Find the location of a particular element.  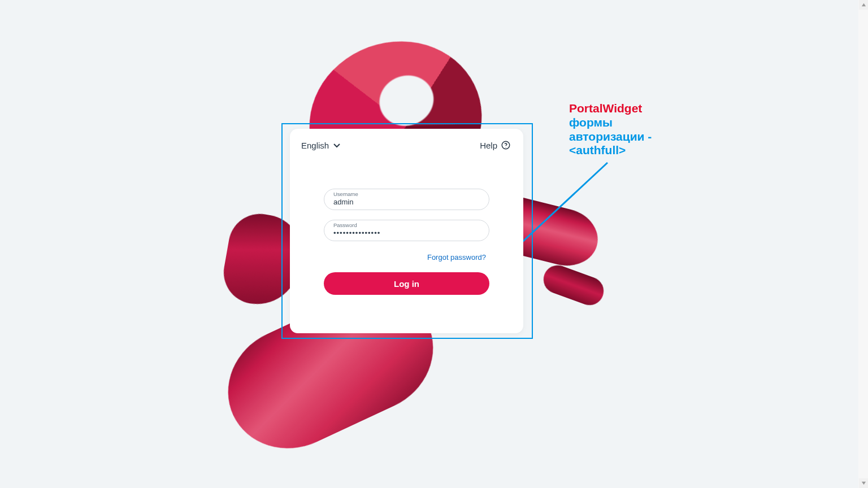

scroll-up-button is located at coordinates (863, 5).